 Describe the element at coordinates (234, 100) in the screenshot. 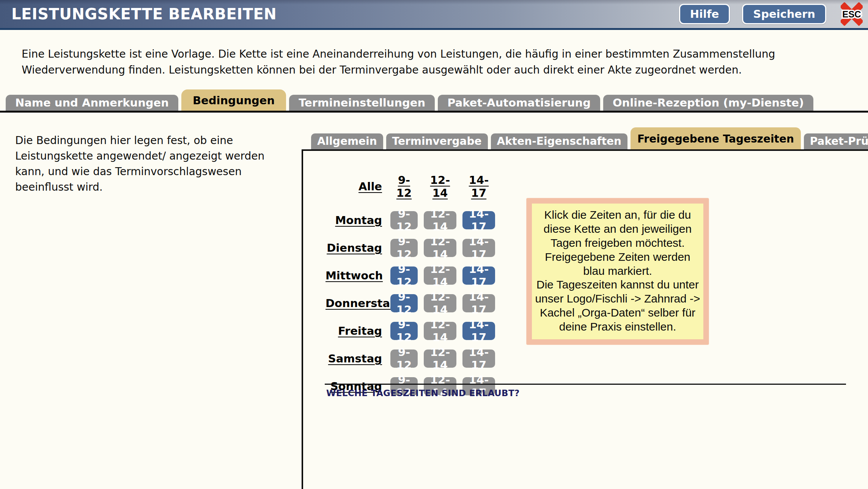

I see `tab-bedingungen: Bedingungen` at that location.